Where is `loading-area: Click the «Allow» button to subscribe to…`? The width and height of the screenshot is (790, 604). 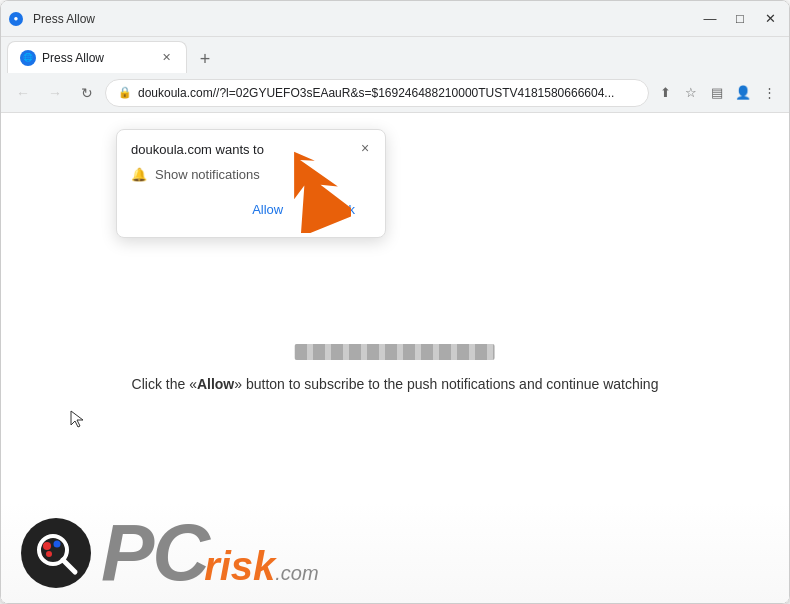
loading-area: Click the «Allow» button to subscribe to… is located at coordinates (396, 368).